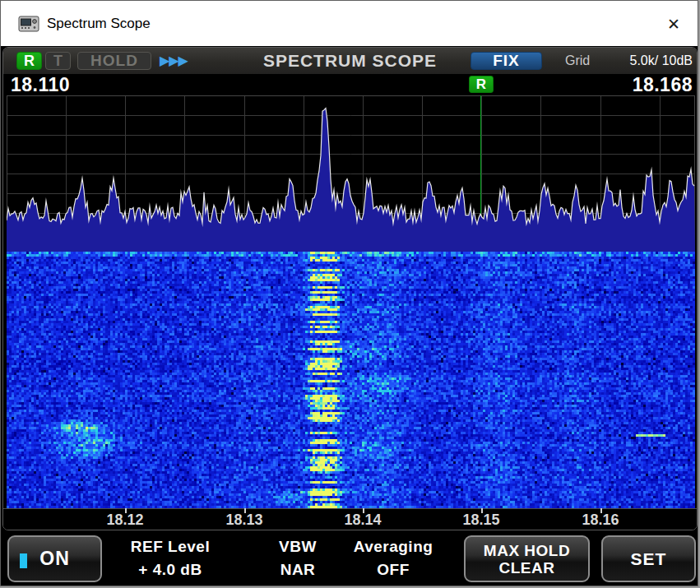 The height and width of the screenshot is (588, 700). Describe the element at coordinates (349, 23) in the screenshot. I see `titlebar: Spectrum Scope ✕` at that location.